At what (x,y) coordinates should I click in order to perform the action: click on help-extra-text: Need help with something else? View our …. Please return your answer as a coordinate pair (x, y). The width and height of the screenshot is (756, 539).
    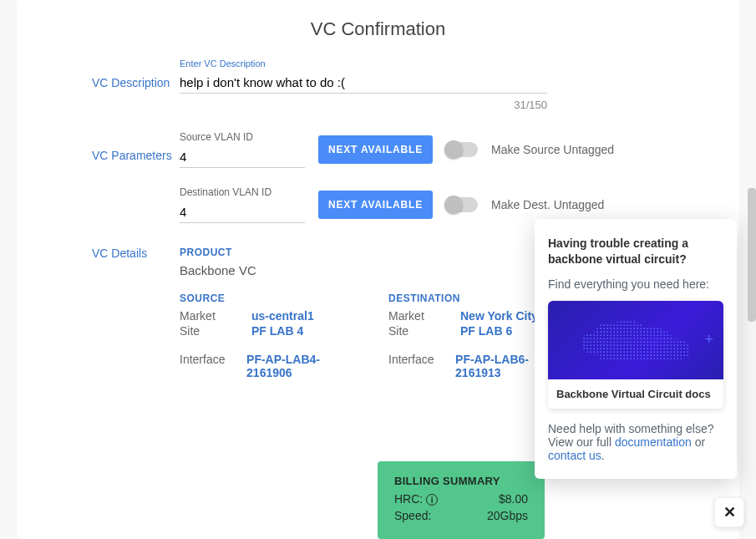
    Looking at the image, I should click on (636, 442).